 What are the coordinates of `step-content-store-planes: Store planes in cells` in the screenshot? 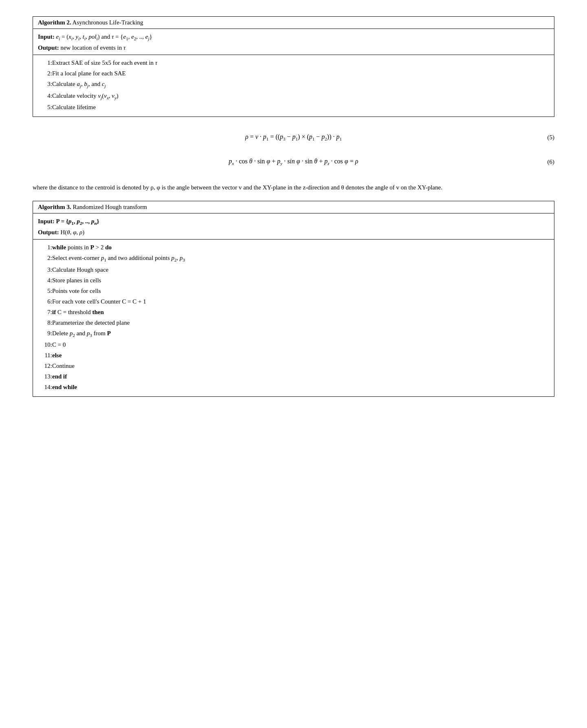 It's located at (301, 280).